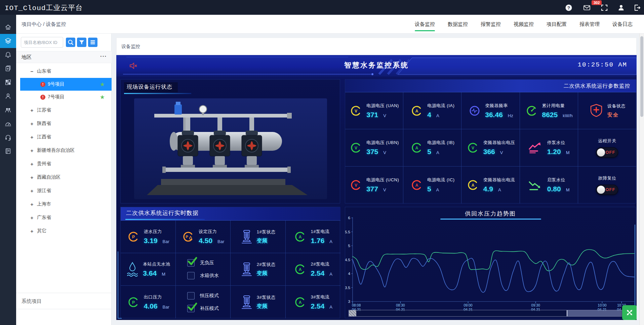 This screenshot has width=644, height=325. I want to click on metric-value: 4.9, so click(488, 189).